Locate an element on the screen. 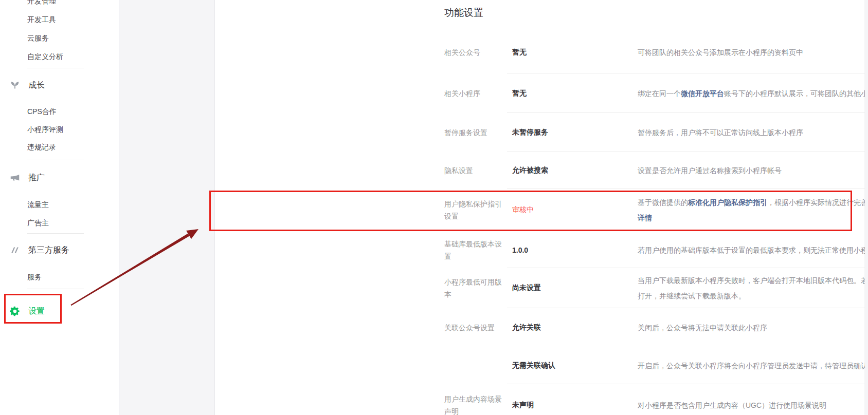 This screenshot has height=415, width=868. row-description: 当用户下载最新版本小程序失败时，客户端会打开本地旧版本代码包。若该版本低于设置的… is located at coordinates (753, 288).